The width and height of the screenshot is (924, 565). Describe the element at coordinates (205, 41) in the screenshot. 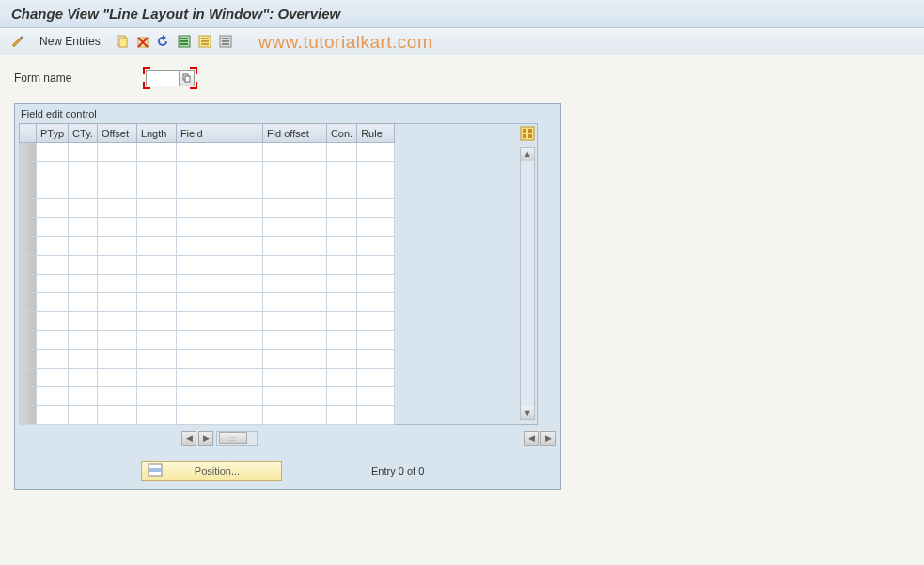

I see `select-block-icon` at that location.